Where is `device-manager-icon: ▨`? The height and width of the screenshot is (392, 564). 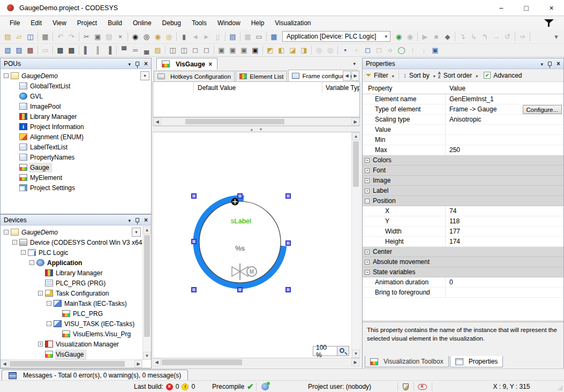 device-manager-icon: ▨ is located at coordinates (19, 50).